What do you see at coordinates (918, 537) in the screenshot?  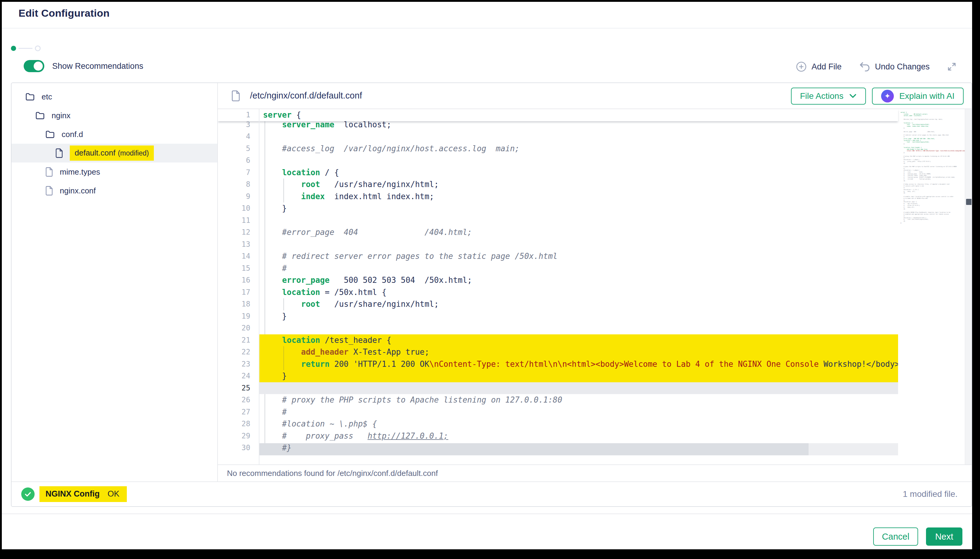 I see `bottom-actions: Cancel Next` at bounding box center [918, 537].